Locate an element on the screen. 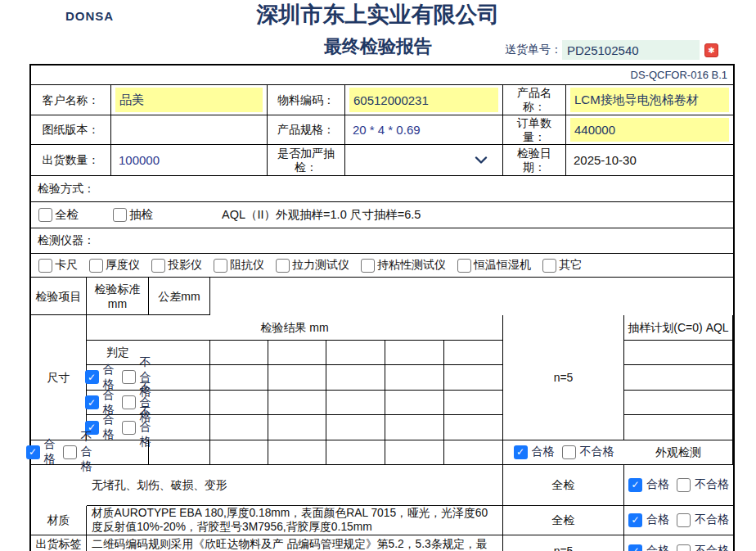  instruments-options: 卡尺 厚度仪 投影仪 阻抗仪 拉力测试仪 持粘性测试仪 恒温恒湿机 其它 is located at coordinates (382, 265).